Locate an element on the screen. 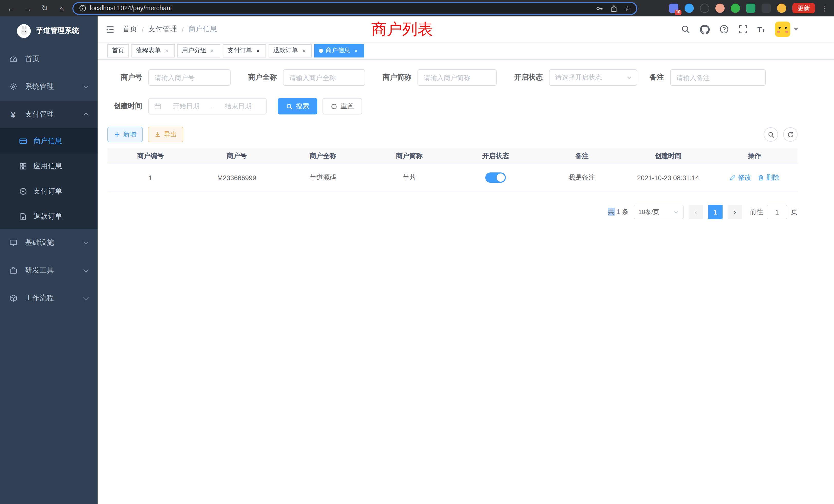  share-icon is located at coordinates (614, 8).